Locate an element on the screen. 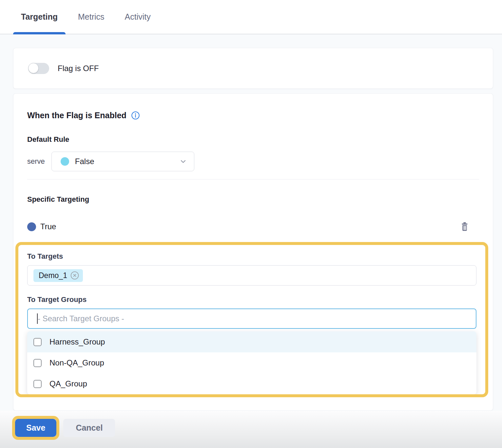  variation-false-dot is located at coordinates (65, 161).